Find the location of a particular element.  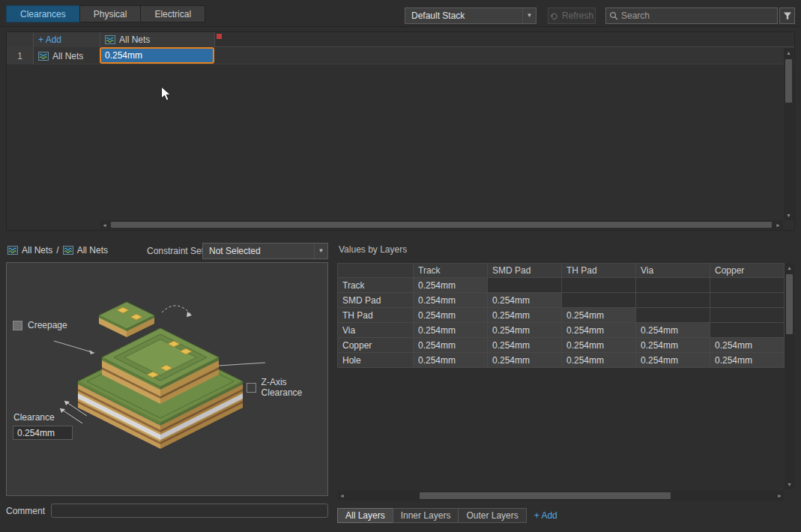

tab-clearances: Clearances is located at coordinates (43, 13).